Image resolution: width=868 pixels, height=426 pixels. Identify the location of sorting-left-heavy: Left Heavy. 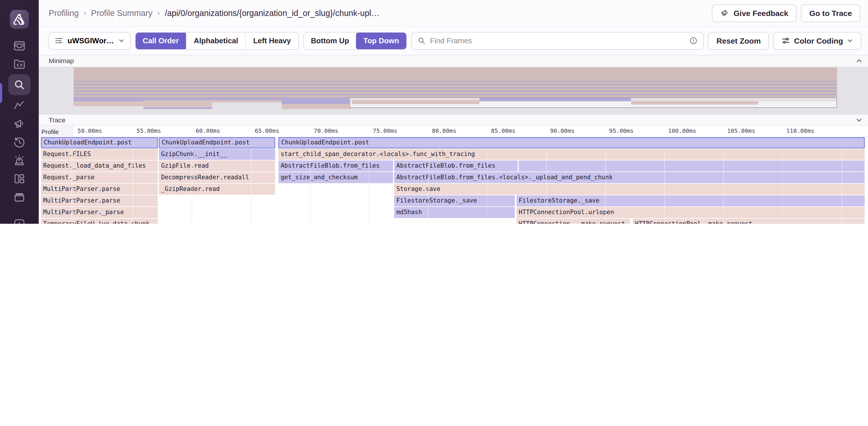
(272, 40).